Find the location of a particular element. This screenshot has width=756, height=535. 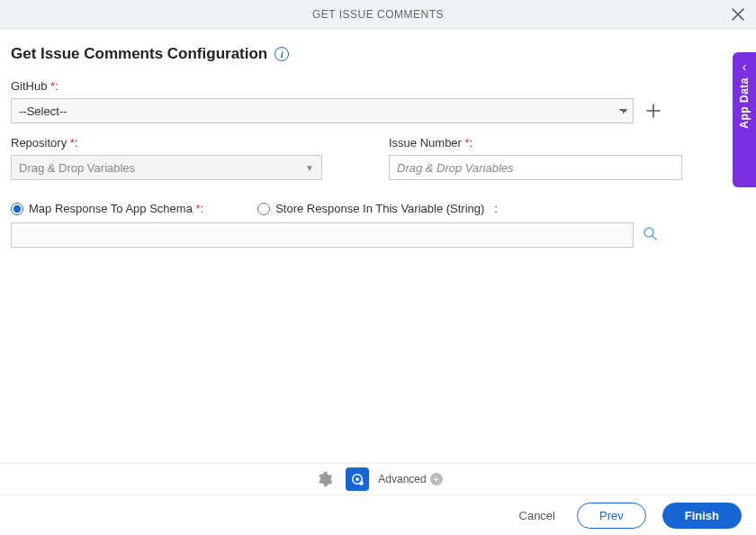

github-label: GitHub *: is located at coordinates (378, 86).